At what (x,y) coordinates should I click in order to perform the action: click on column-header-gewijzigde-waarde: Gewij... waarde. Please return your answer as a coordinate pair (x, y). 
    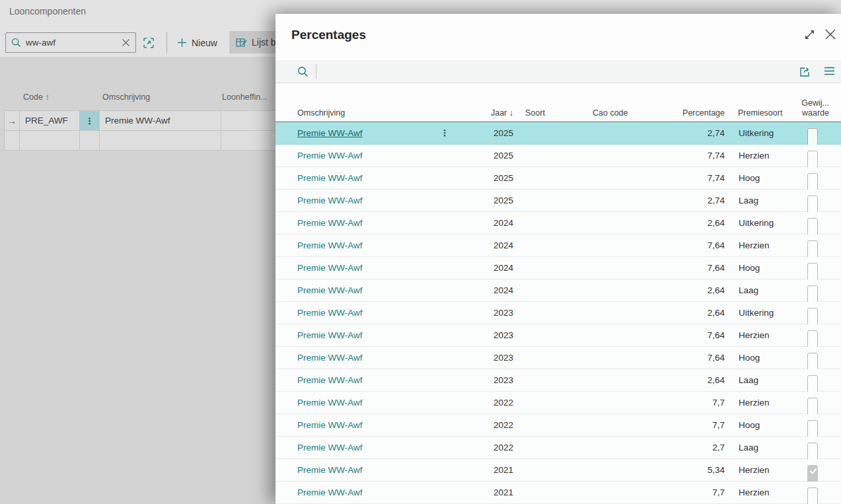
    Looking at the image, I should click on (803, 108).